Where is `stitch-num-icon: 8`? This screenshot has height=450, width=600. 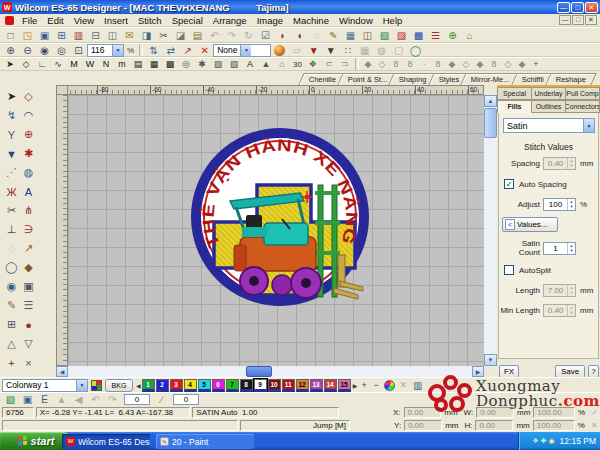 stitch-num-icon: 8 is located at coordinates (410, 64).